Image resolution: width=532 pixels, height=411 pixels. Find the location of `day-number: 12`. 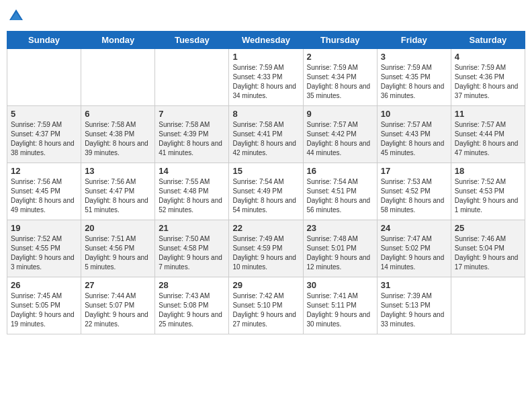

day-number: 12 is located at coordinates (44, 171).